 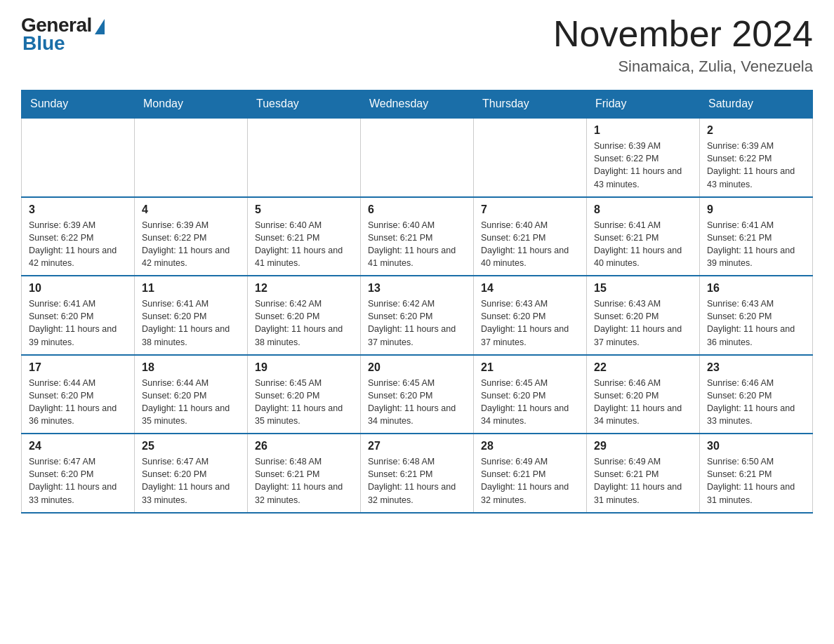 I want to click on day-number: 1, so click(x=643, y=130).